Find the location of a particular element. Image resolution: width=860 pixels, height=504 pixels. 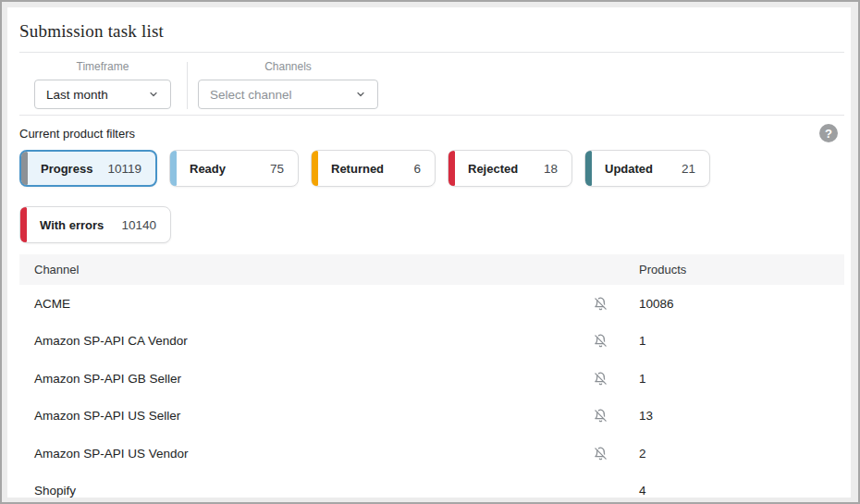

filter-card-updated: Updated 21 is located at coordinates (647, 168).